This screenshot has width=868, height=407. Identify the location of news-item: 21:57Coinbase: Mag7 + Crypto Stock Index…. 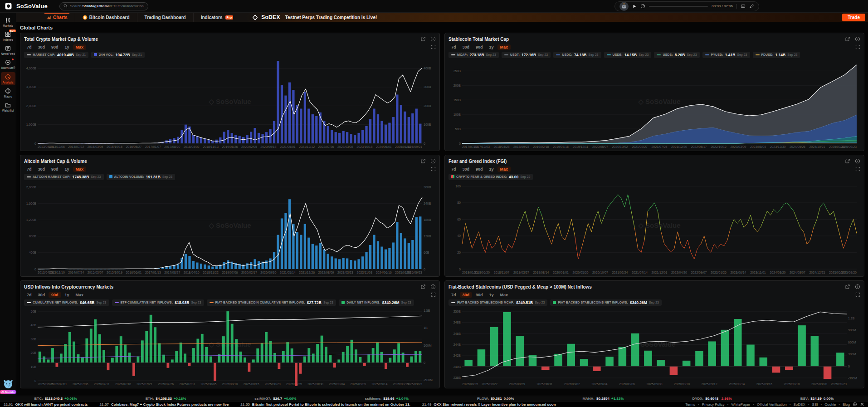
(164, 405).